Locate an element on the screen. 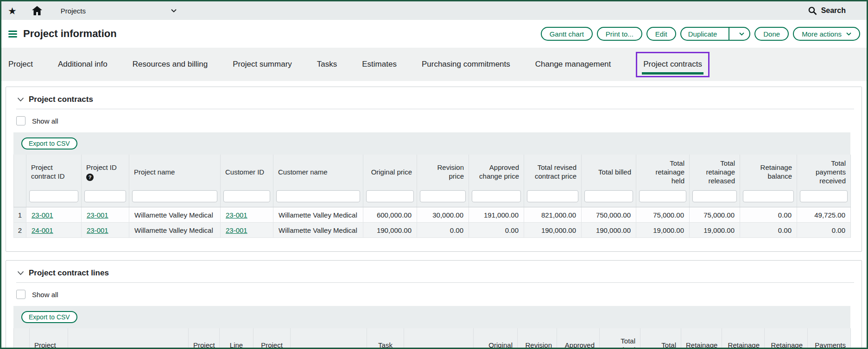 This screenshot has width=868, height=349. filter-input-project-contract-id is located at coordinates (54, 196).